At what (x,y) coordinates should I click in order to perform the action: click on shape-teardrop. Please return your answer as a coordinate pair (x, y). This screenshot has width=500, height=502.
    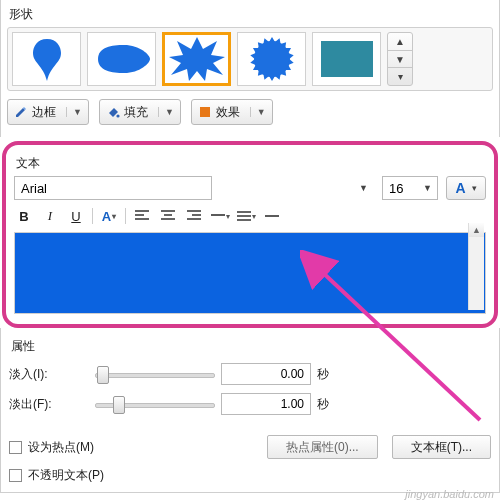
    Looking at the image, I should click on (122, 59).